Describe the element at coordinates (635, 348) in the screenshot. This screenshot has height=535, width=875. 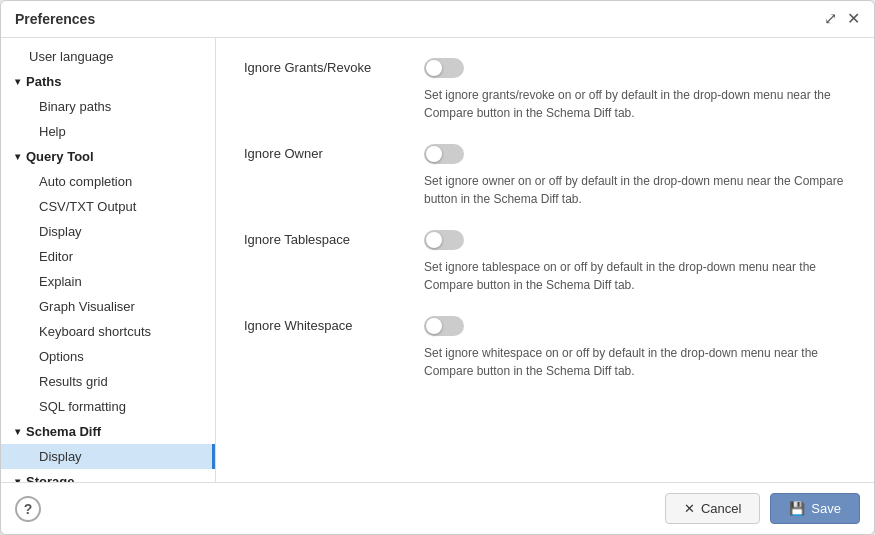
I see `setting-control-ignore-whitespace: Set ignore whitespace on or off by defau…` at that location.